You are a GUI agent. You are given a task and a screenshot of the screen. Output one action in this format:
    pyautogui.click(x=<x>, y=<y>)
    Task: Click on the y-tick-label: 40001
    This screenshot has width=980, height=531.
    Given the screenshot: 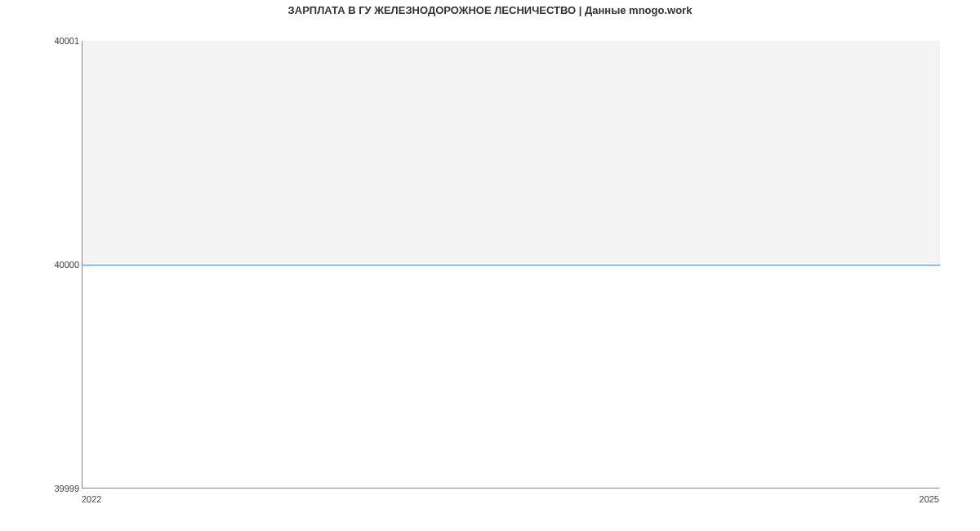 What is the action you would take?
    pyautogui.click(x=55, y=41)
    